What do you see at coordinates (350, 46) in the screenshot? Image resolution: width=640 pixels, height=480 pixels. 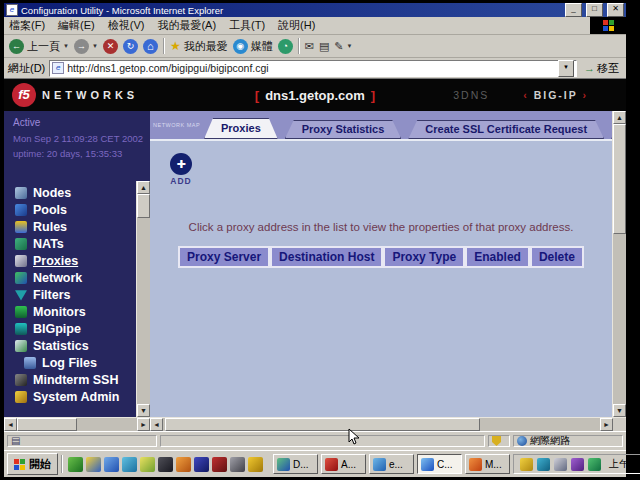 I see `edit-dropdown-icon: ▼` at bounding box center [350, 46].